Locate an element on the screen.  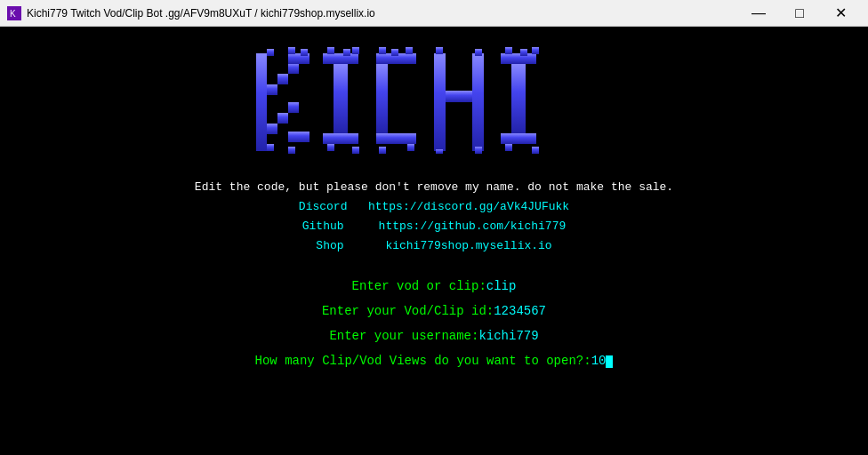
minimize-button: — is located at coordinates (759, 13).